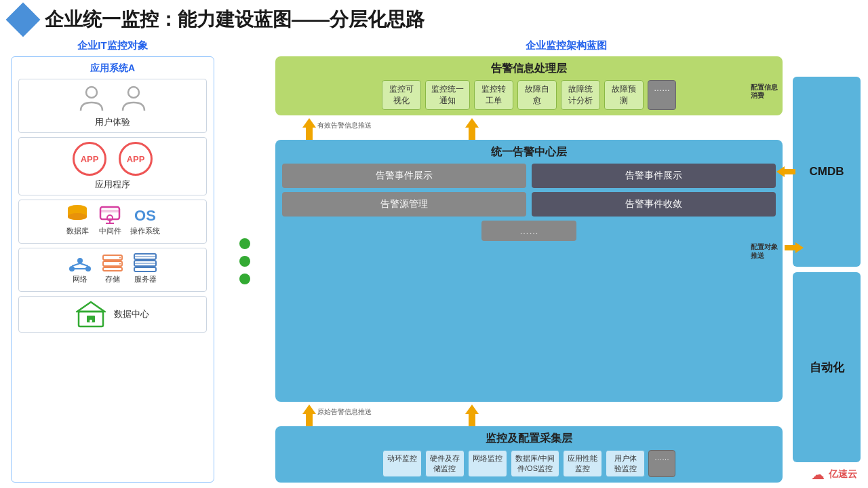  I want to click on arrow-up-2-container: 原始告警信息推送, so click(529, 415).